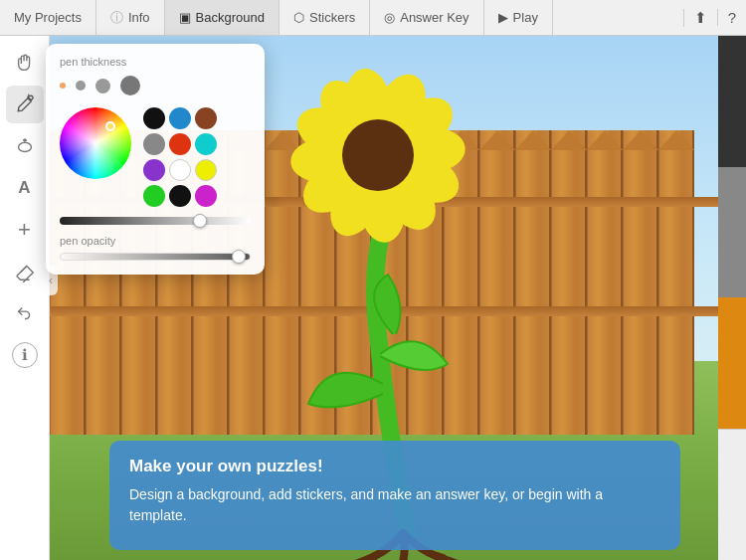 Image resolution: width=746 pixels, height=560 pixels. What do you see at coordinates (503, 18) in the screenshot?
I see `play-icon: ▶` at bounding box center [503, 18].